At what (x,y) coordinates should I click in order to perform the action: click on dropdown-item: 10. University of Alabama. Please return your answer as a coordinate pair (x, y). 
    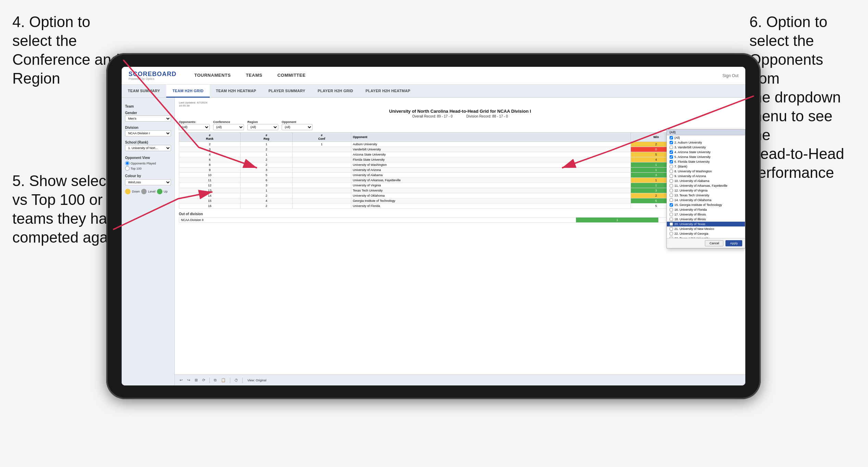
    Looking at the image, I should click on (706, 181).